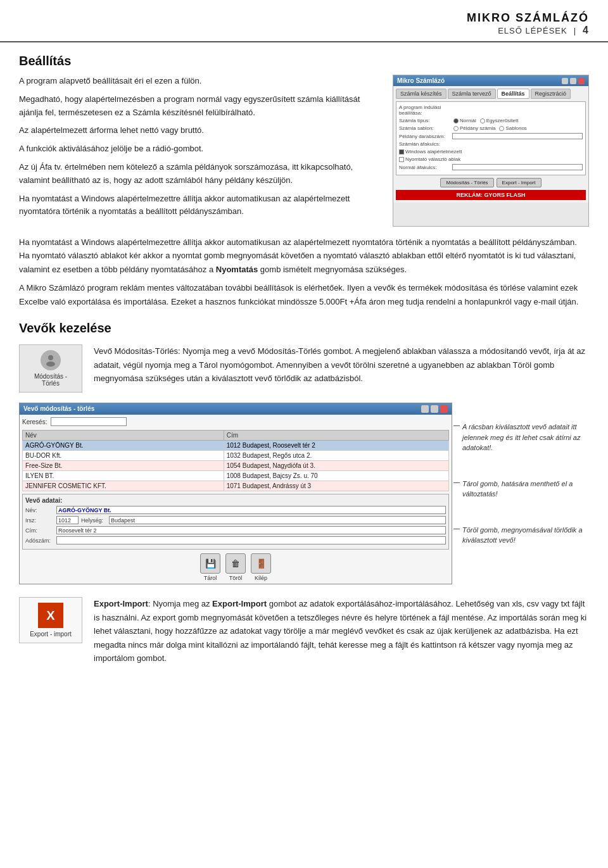  I want to click on table-row: AGRÓ-GYÖNGY Bt. 1012 Budapest, Roosevelt…, so click(236, 446).